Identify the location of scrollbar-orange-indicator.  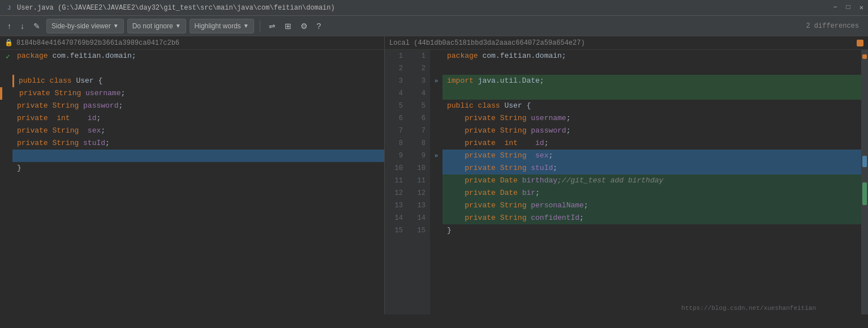
(865, 57).